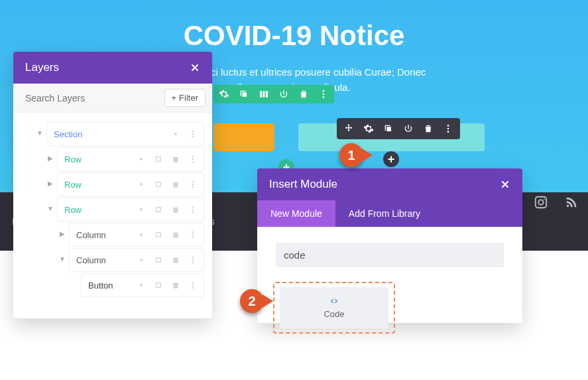 This screenshot has width=588, height=380. What do you see at coordinates (244, 137) in the screenshot?
I see `button-module-orange` at bounding box center [244, 137].